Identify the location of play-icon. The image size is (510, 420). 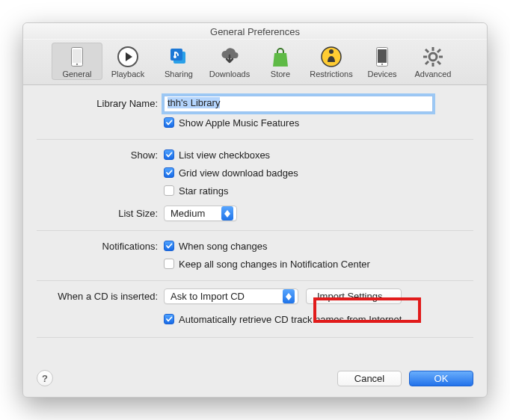
(128, 57).